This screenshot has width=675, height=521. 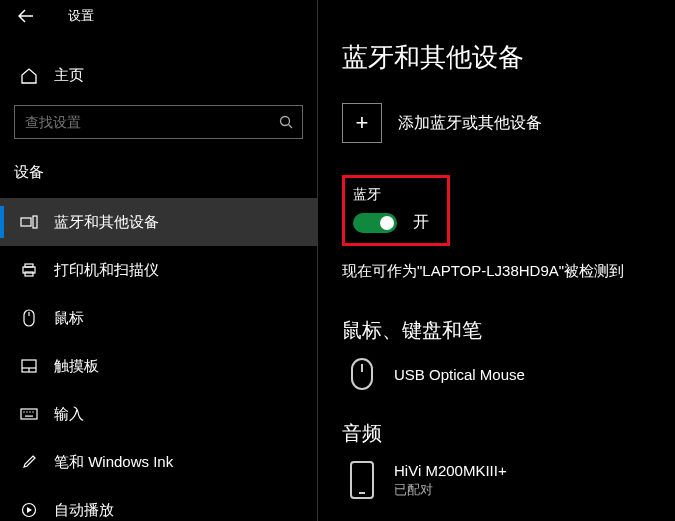 I want to click on discoverable-text: 现在可作为"LAPTOP-LJ38HD9A"被检测到, so click(x=508, y=270).